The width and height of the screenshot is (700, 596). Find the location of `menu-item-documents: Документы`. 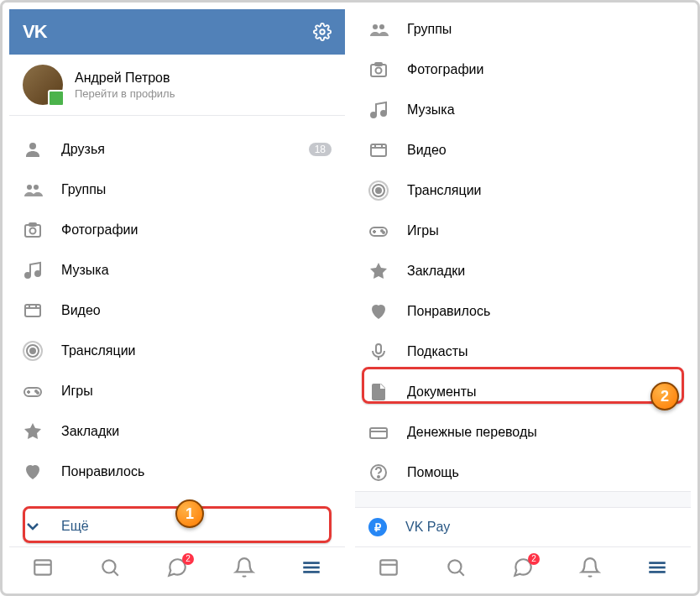

menu-item-documents: Документы is located at coordinates (523, 392).